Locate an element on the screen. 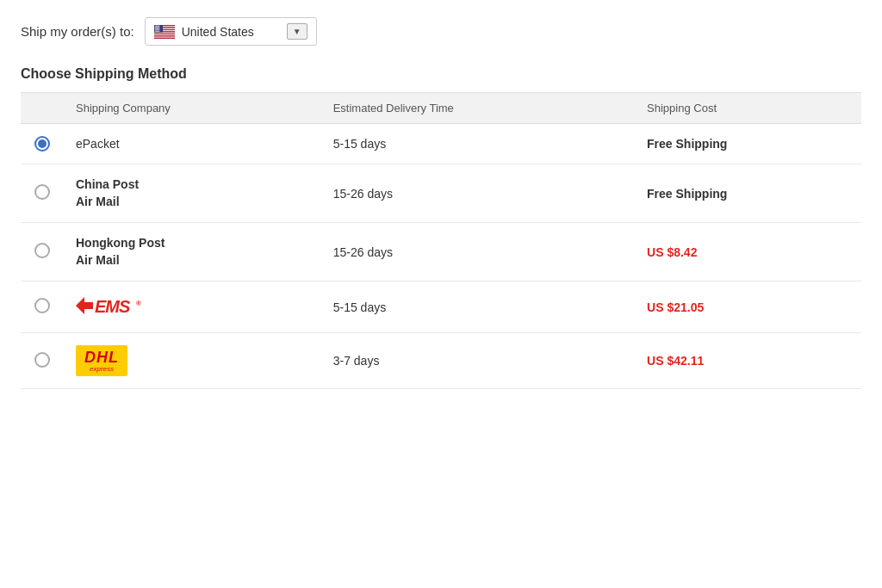 Image resolution: width=882 pixels, height=588 pixels. table-row: Hongkong PostAir Mail15-26 daysUS $8.42 is located at coordinates (441, 252).